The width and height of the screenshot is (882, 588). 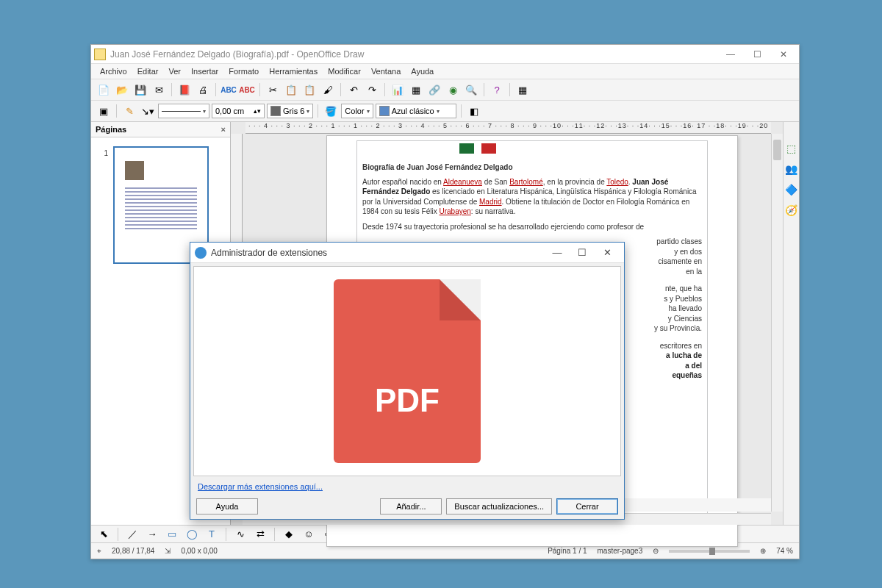 I want to click on menu-archivo: Archivo, so click(x=113, y=71).